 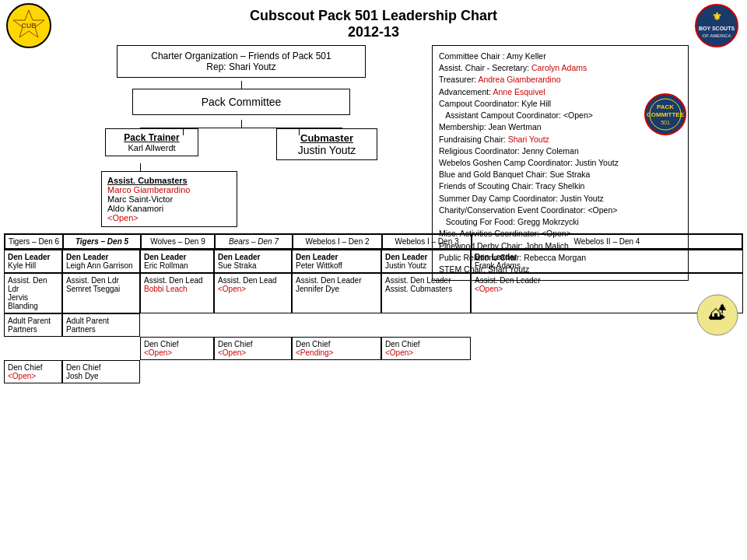 What do you see at coordinates (426, 344) in the screenshot?
I see `chief-label-5: Den Chief` at bounding box center [426, 344].